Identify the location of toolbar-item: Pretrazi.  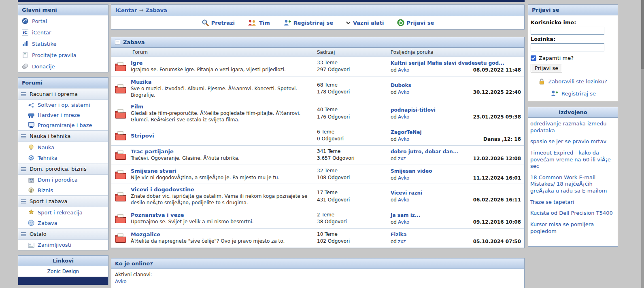
(218, 23).